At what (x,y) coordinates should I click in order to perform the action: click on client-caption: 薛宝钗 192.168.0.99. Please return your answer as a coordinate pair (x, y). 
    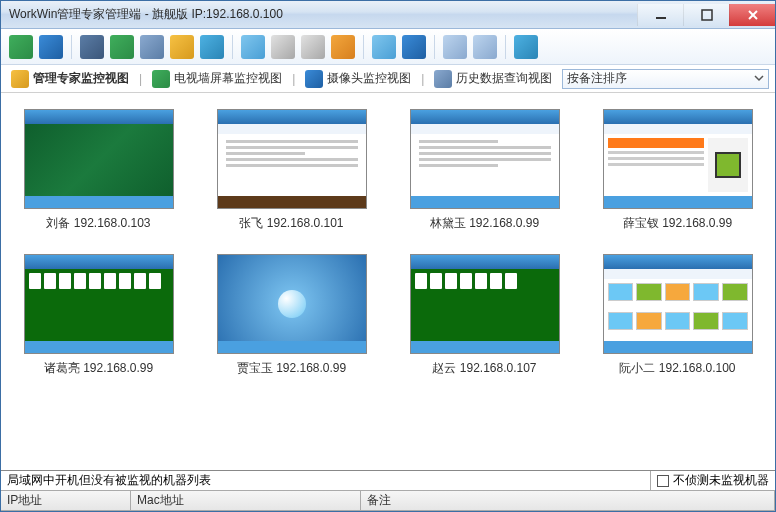
    Looking at the image, I should click on (678, 224).